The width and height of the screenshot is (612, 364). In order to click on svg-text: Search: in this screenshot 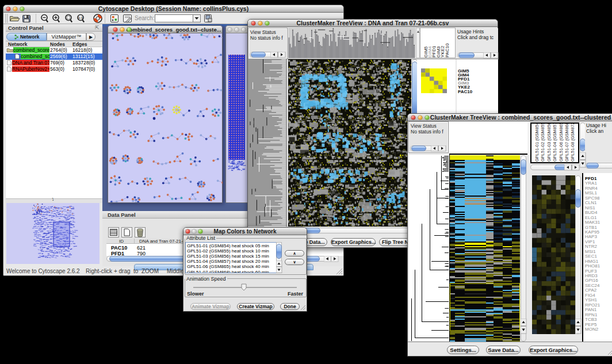, I will do `click(144, 18)`.